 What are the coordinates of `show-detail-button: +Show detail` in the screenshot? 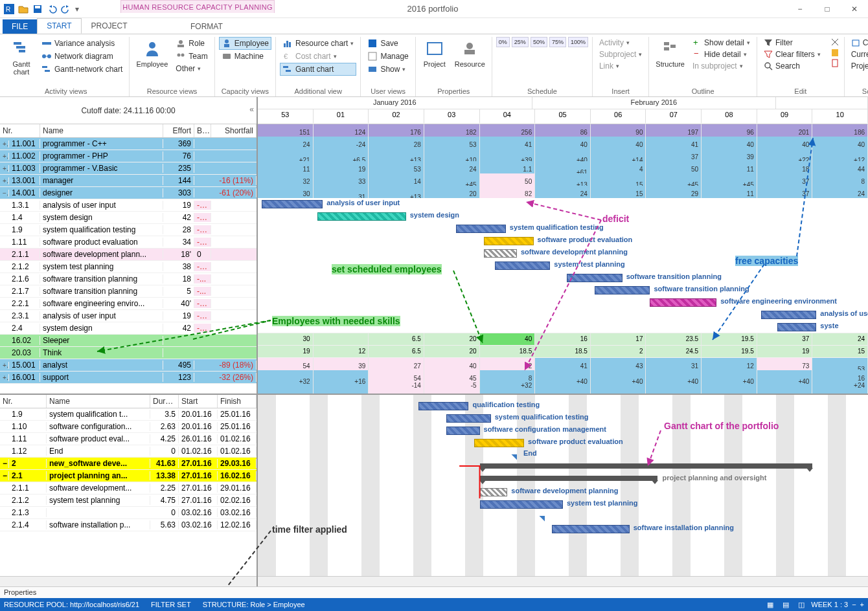 It's located at (722, 43).